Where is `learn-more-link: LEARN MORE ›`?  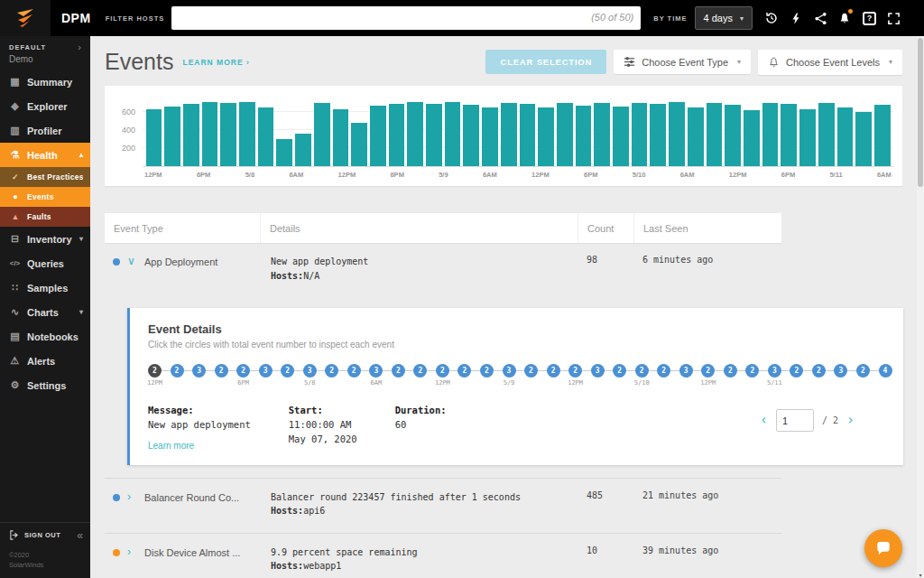
learn-more-link: LEARN MORE › is located at coordinates (216, 62).